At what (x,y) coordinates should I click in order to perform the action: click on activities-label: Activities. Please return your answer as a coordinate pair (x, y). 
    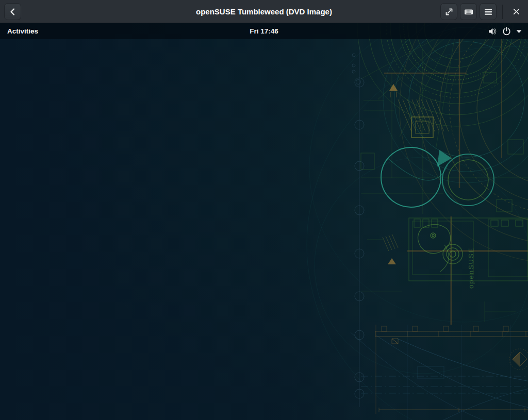
    Looking at the image, I should click on (23, 31).